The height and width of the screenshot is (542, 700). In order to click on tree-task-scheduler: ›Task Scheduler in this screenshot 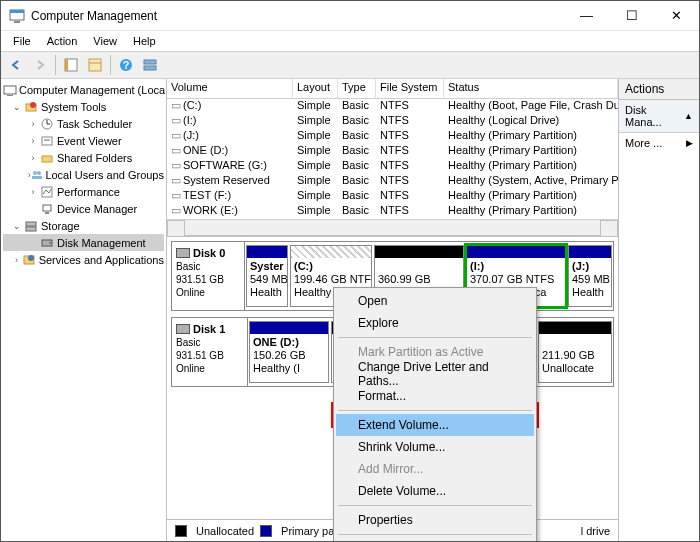, I will do `click(84, 124)`.